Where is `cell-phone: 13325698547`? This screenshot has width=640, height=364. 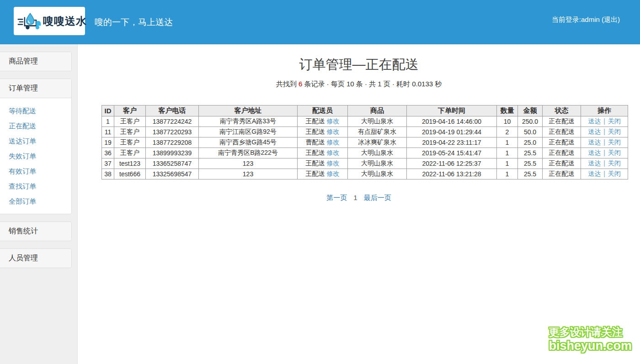
cell-phone: 13325698547 is located at coordinates (172, 174).